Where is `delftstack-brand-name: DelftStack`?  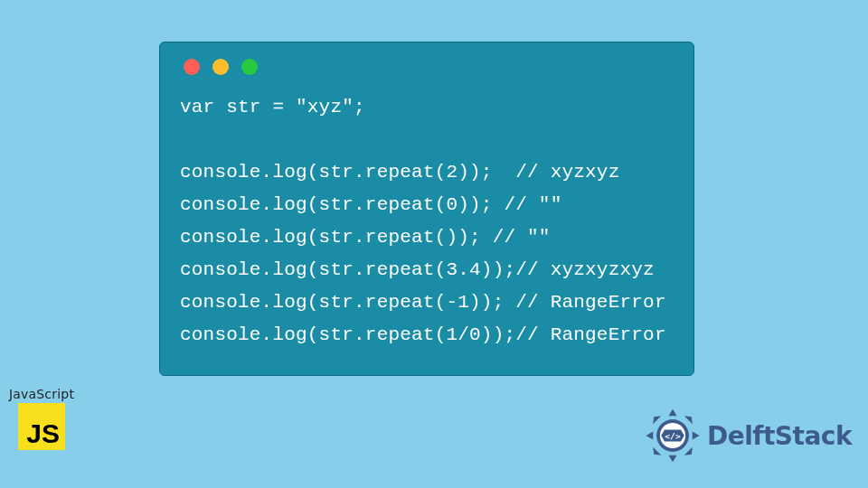
delftstack-brand-name: DelftStack is located at coordinates (779, 436).